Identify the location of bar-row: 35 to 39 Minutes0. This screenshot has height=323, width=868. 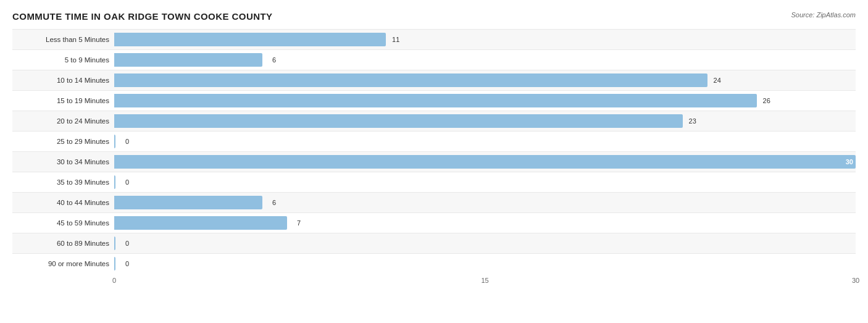
(434, 182).